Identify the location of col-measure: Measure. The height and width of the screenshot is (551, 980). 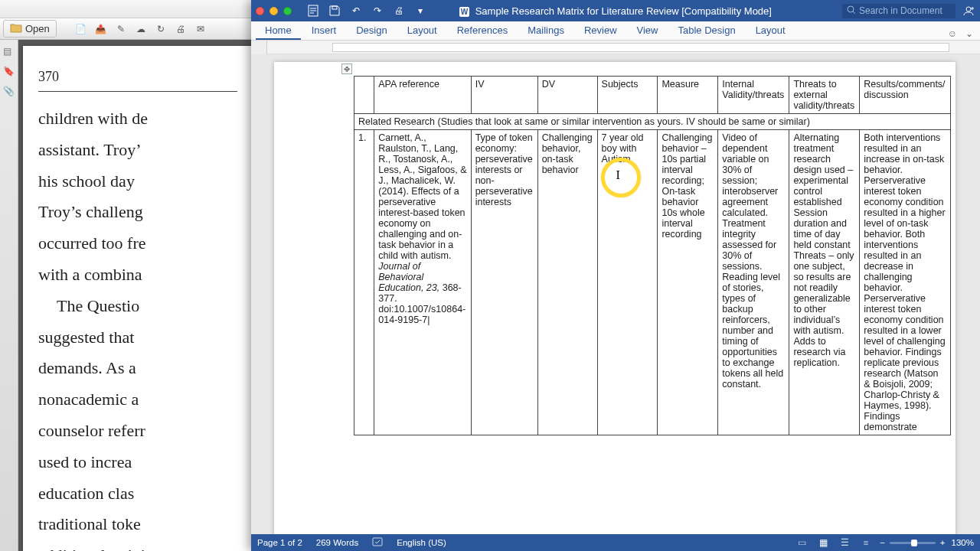
(688, 95).